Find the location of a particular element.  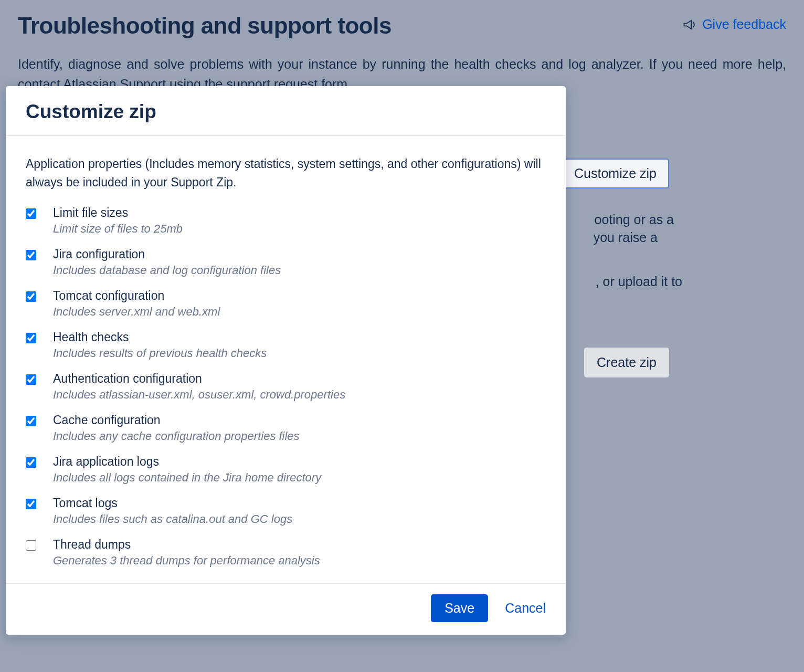

option-hint: Includes any cache configuration propert… is located at coordinates (176, 436).